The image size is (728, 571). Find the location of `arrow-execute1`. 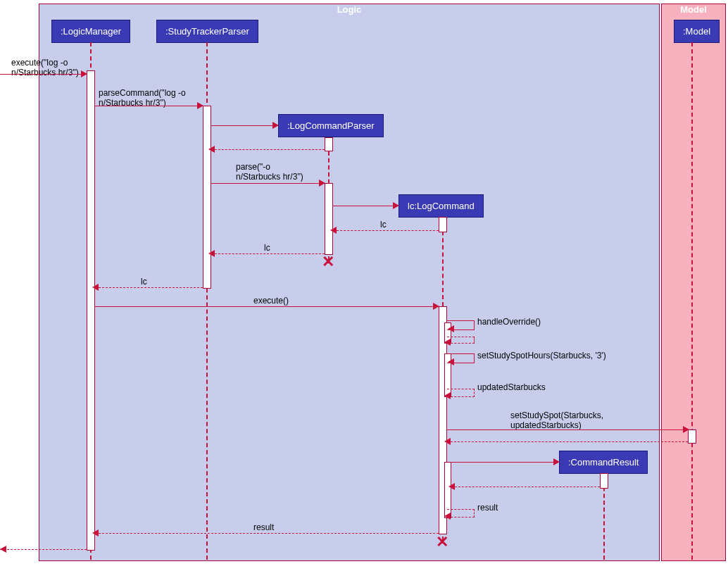

arrow-execute1 is located at coordinates (44, 75).